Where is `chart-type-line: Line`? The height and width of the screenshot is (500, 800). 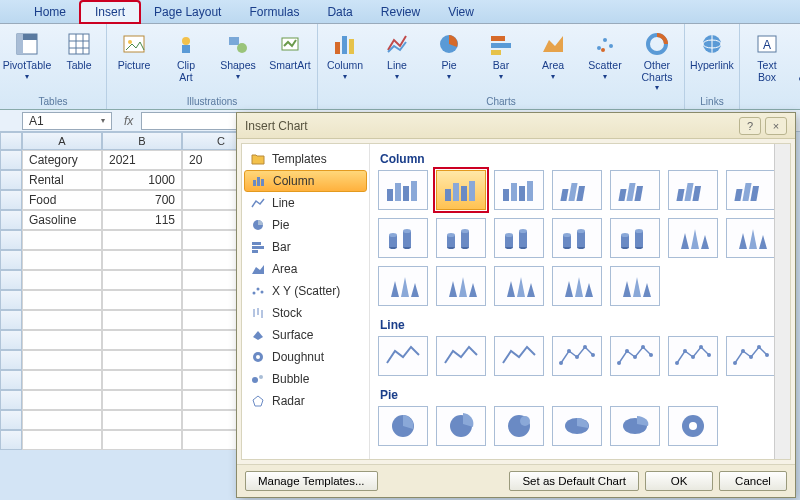 chart-type-line: Line is located at coordinates (306, 203).